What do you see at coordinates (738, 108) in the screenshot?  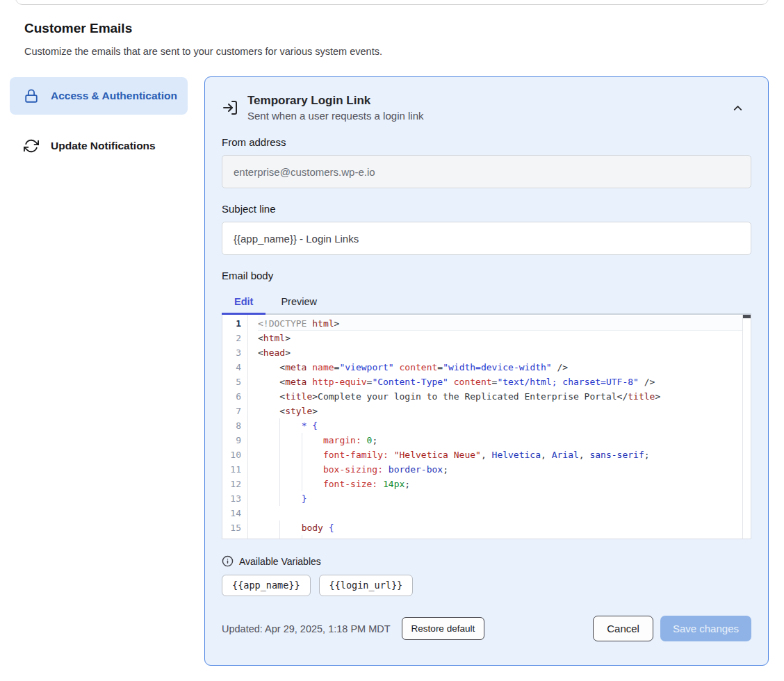 I see `chevron-up-icon` at bounding box center [738, 108].